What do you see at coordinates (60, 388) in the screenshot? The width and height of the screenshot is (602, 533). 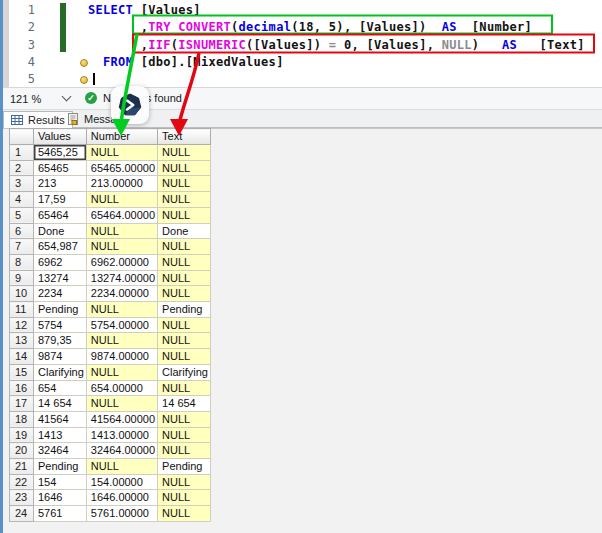 I see `grid-cell: 654` at bounding box center [60, 388].